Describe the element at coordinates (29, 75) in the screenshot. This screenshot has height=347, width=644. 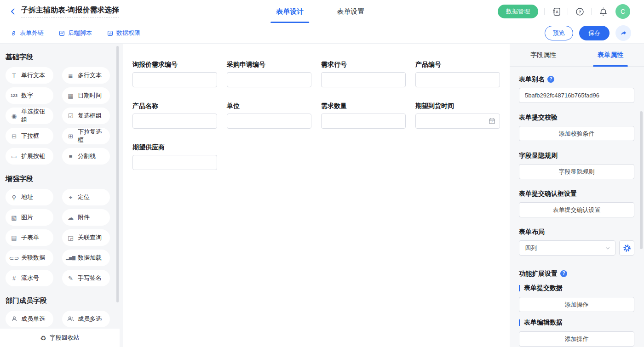
I see `sidebar-item-single-line-text: T单行文本` at that location.